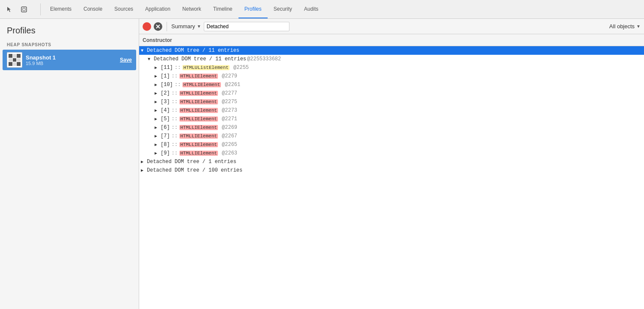  What do you see at coordinates (391, 102) in the screenshot?
I see `tree-row: ▶ [3] :: HTMLLIElement @2275` at bounding box center [391, 102].